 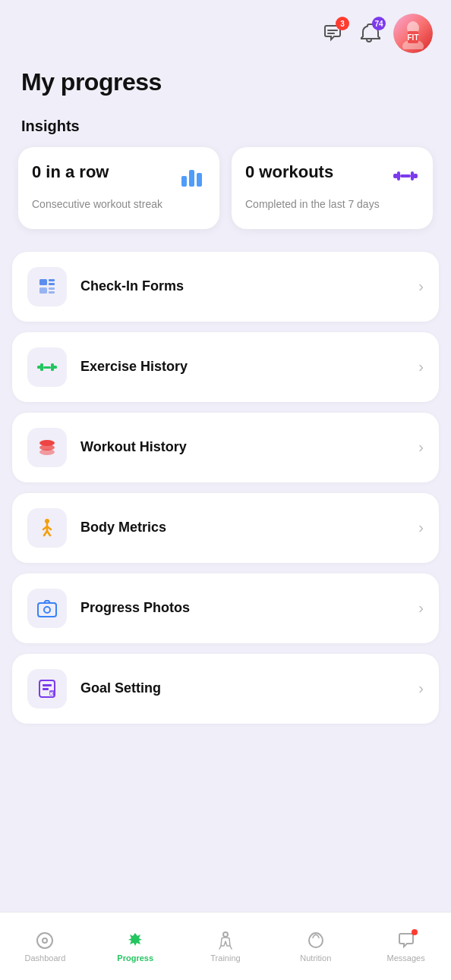 What do you see at coordinates (47, 608) in the screenshot?
I see `photo-icon-wrap` at bounding box center [47, 608].